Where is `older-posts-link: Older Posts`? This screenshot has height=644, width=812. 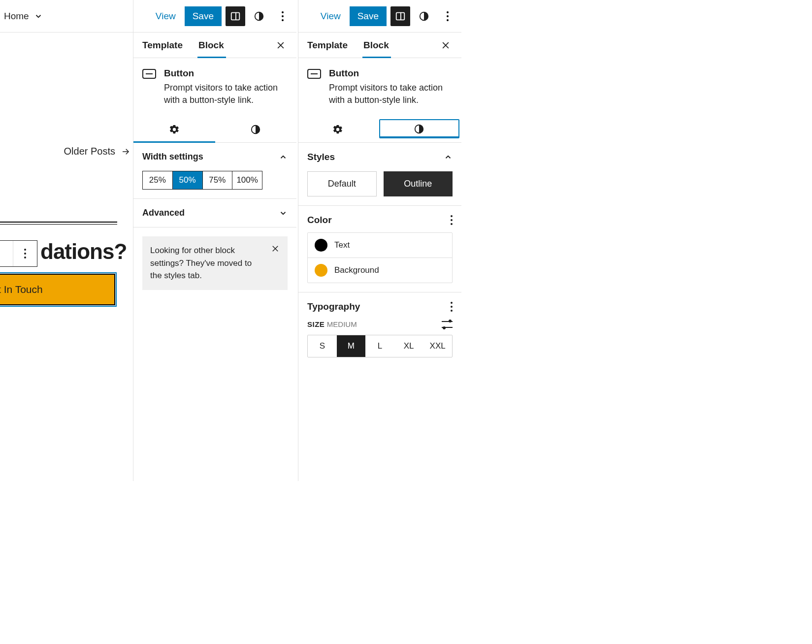 older-posts-link: Older Posts is located at coordinates (98, 152).